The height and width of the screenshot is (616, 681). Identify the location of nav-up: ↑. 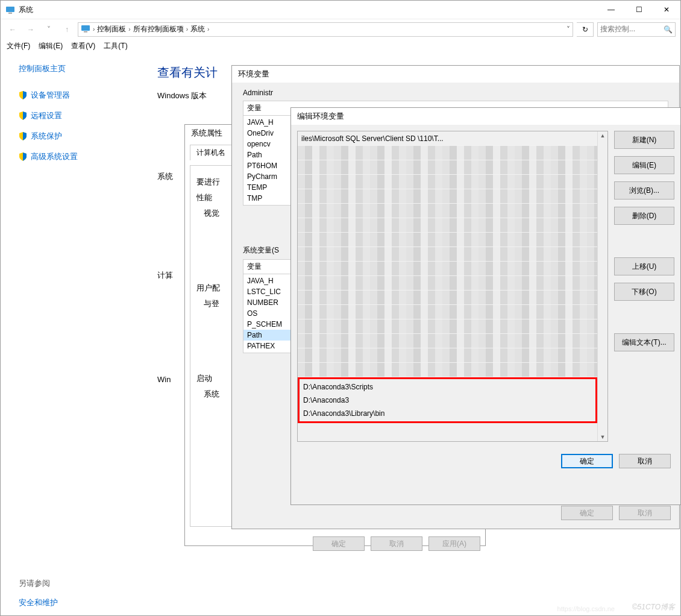
(67, 30).